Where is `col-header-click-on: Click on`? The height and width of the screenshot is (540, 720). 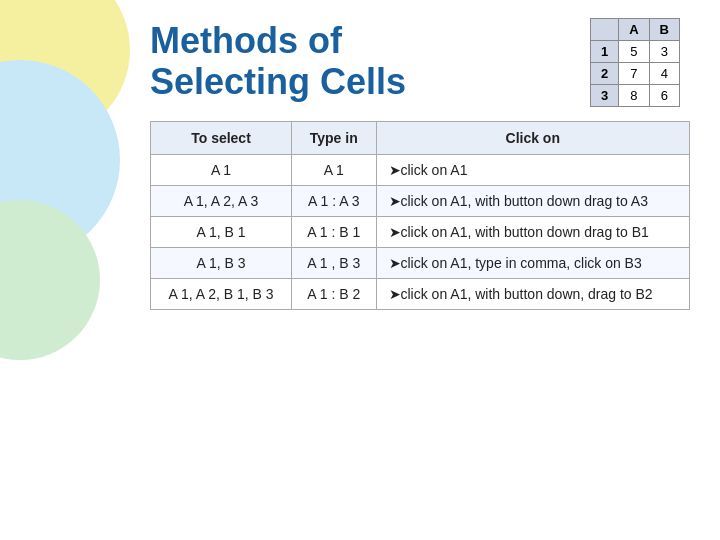
col-header-click-on: Click on is located at coordinates (533, 138).